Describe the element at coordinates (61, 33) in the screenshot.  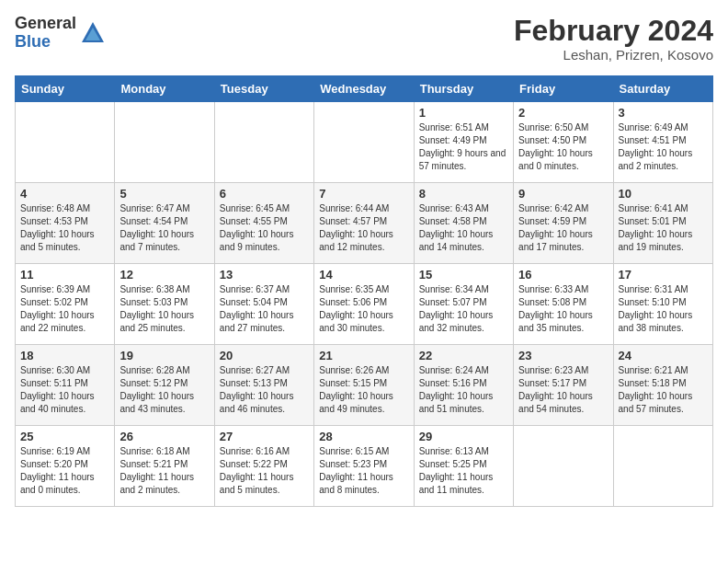
I see `logo: General Blue` at that location.